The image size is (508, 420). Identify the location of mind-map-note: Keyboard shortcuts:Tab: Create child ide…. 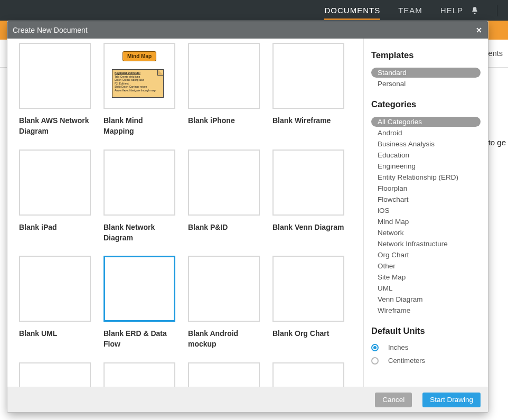
(138, 83).